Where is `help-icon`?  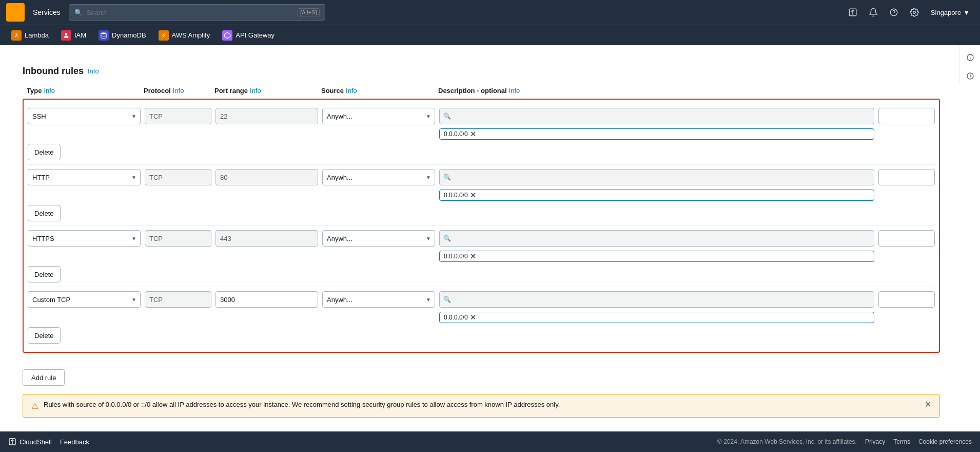 help-icon is located at coordinates (894, 12).